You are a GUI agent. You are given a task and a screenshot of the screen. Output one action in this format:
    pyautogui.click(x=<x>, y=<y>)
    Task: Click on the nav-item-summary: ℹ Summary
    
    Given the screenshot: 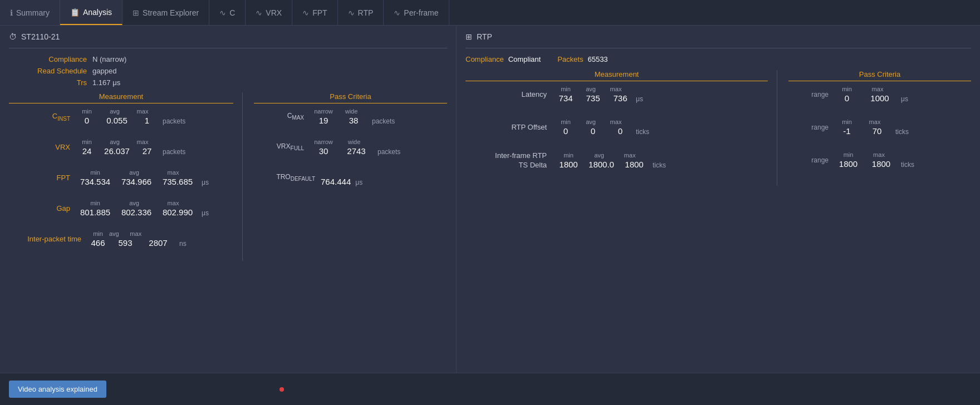 What is the action you would take?
    pyautogui.click(x=30, y=12)
    